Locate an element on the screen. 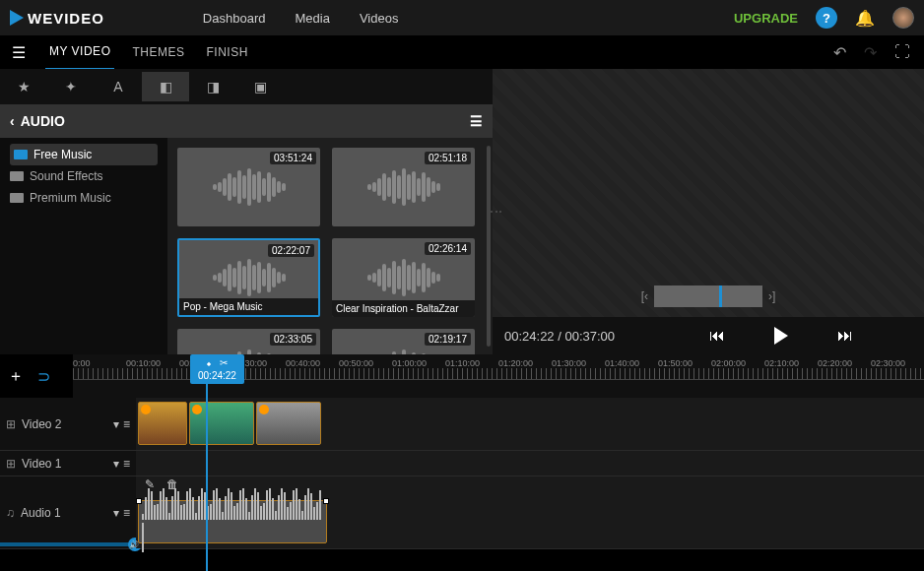 The width and height of the screenshot is (924, 571). audio-clip-item: 02:26:14Clear Inspiration - BaltaZzar is located at coordinates (404, 278).